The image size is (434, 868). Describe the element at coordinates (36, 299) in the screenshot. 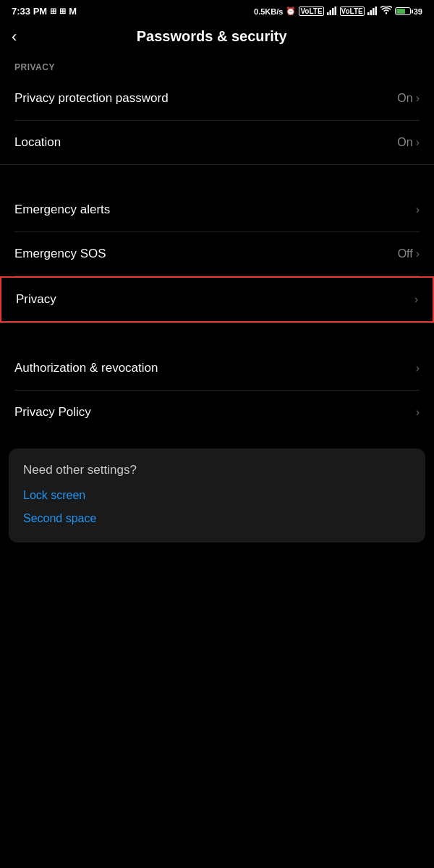

I see `privacy-label: Privacy` at that location.